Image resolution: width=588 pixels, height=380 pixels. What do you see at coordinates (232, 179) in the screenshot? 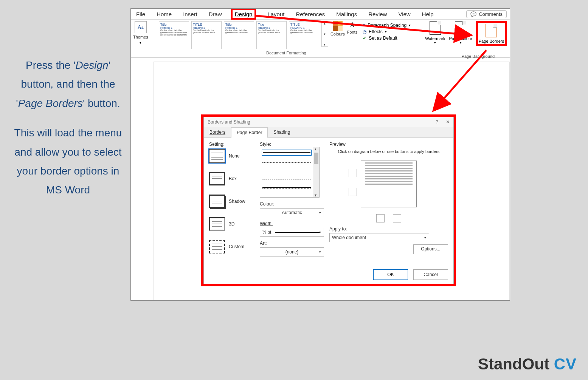
I see `setting-box: Box` at bounding box center [232, 179].